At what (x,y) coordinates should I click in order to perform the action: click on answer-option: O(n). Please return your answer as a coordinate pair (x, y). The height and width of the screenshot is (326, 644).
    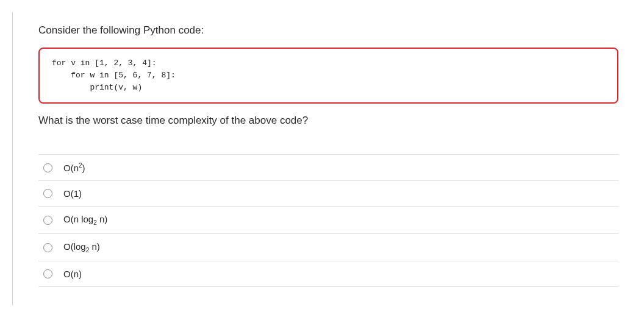
    Looking at the image, I should click on (328, 274).